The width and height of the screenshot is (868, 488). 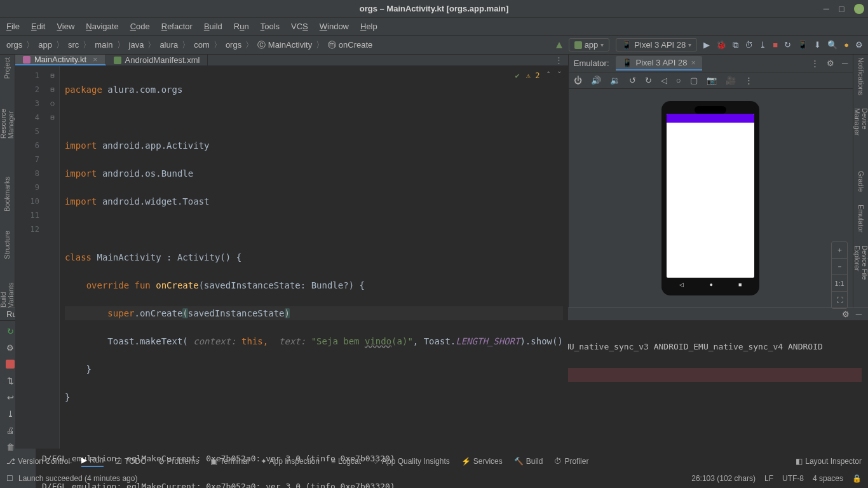 What do you see at coordinates (861, 182) in the screenshot?
I see `gradle-tool: Gradle` at bounding box center [861, 182].